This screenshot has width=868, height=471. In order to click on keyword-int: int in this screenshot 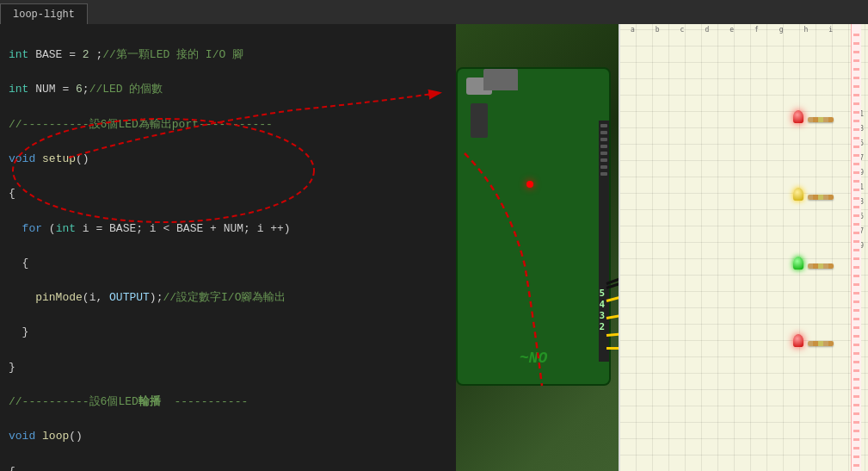, I will do `click(19, 55)`.